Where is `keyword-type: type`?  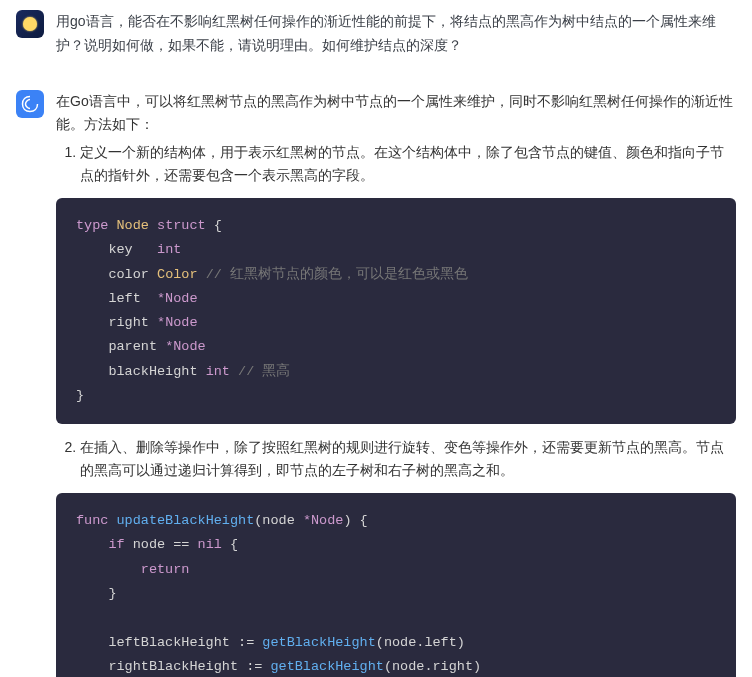 keyword-type: type is located at coordinates (92, 226).